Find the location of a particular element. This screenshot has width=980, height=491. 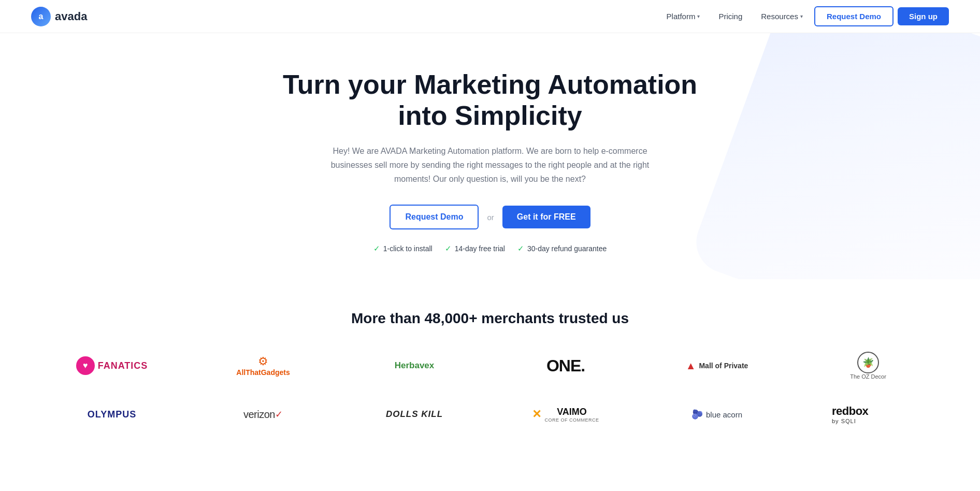

vaimo-main-label: VAIMO is located at coordinates (572, 412).